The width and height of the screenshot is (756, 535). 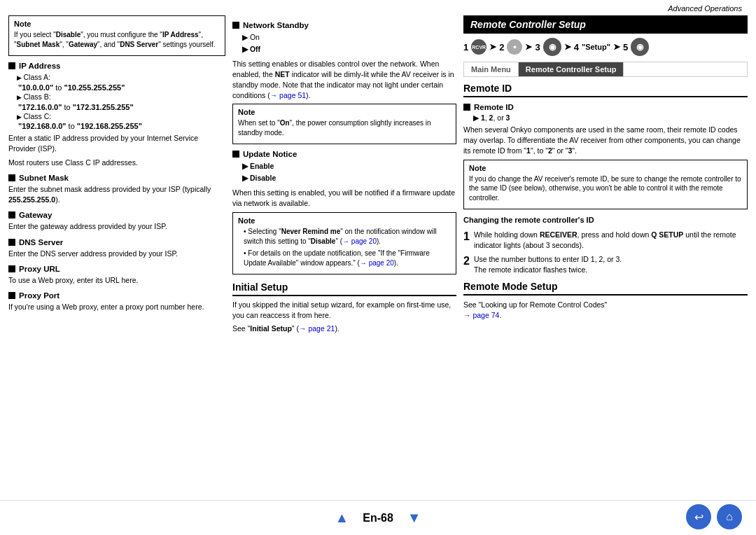 What do you see at coordinates (344, 124) in the screenshot?
I see `note-box-middle: Note When set to "On", the power consump…` at bounding box center [344, 124].